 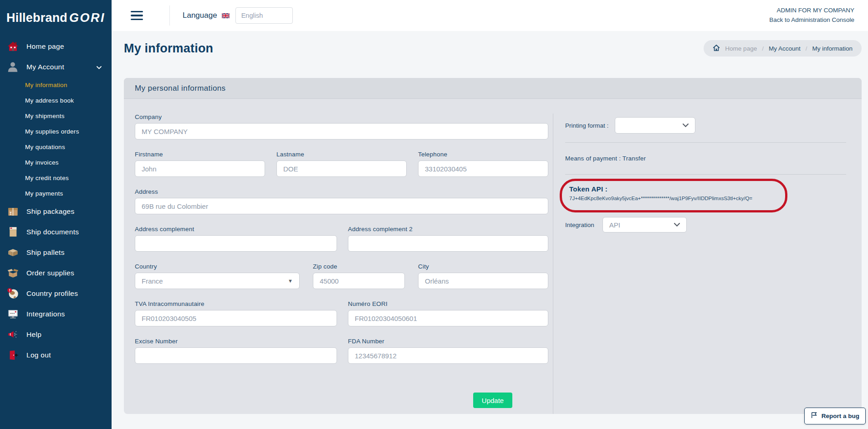 What do you see at coordinates (448, 243) in the screenshot?
I see `address-complement2-input` at bounding box center [448, 243].